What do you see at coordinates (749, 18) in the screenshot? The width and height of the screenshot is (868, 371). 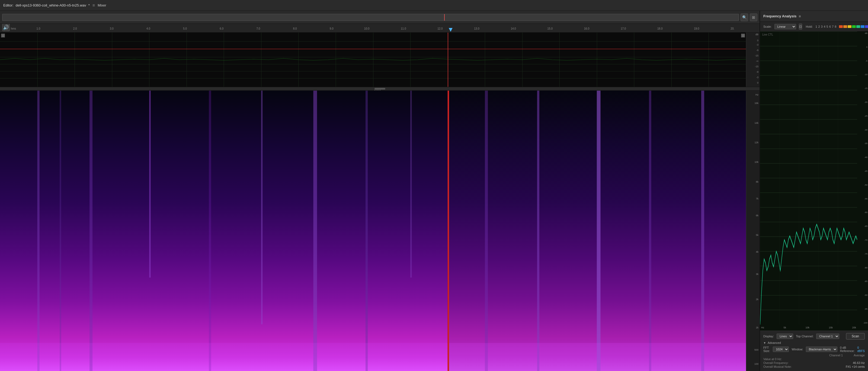 I see `transport-icons: 🔍 ⊞` at bounding box center [749, 18].